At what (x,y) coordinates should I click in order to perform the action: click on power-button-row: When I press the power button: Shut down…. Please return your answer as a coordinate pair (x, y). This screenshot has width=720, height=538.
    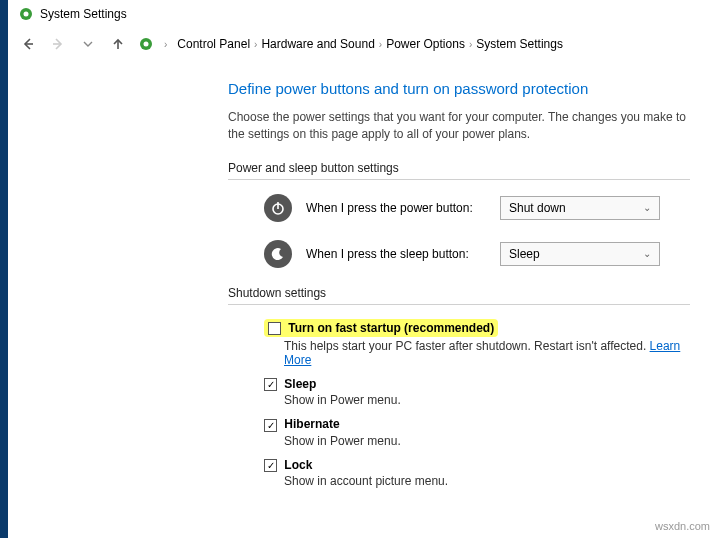
    Looking at the image, I should click on (477, 208).